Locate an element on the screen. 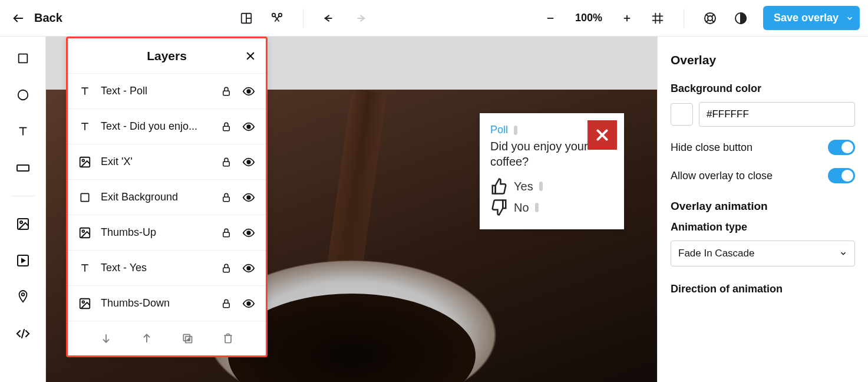  overlay-close-button is located at coordinates (602, 135).